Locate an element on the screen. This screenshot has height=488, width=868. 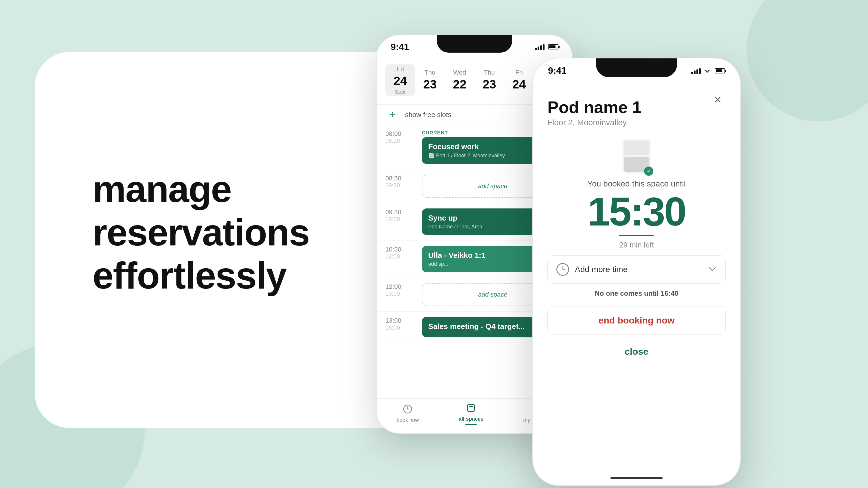
headline-line3: effortlessly is located at coordinates (201, 276).